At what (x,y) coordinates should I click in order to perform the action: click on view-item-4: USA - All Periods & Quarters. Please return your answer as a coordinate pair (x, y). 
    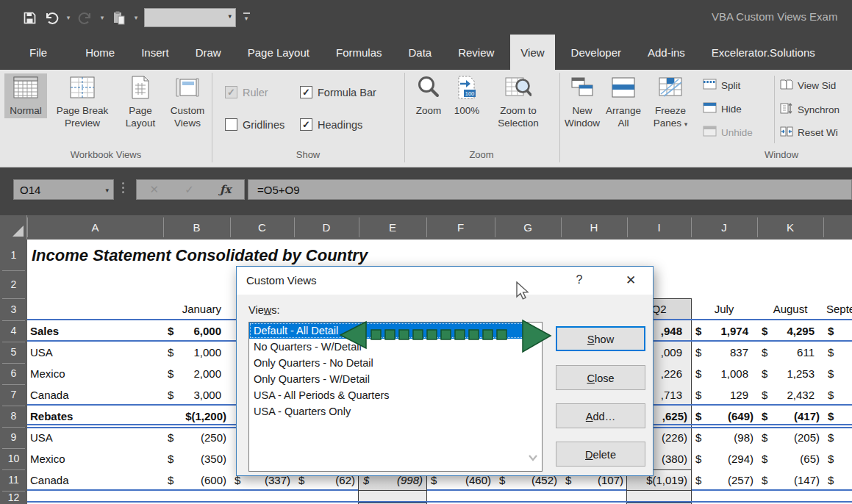
    Looking at the image, I should click on (395, 395).